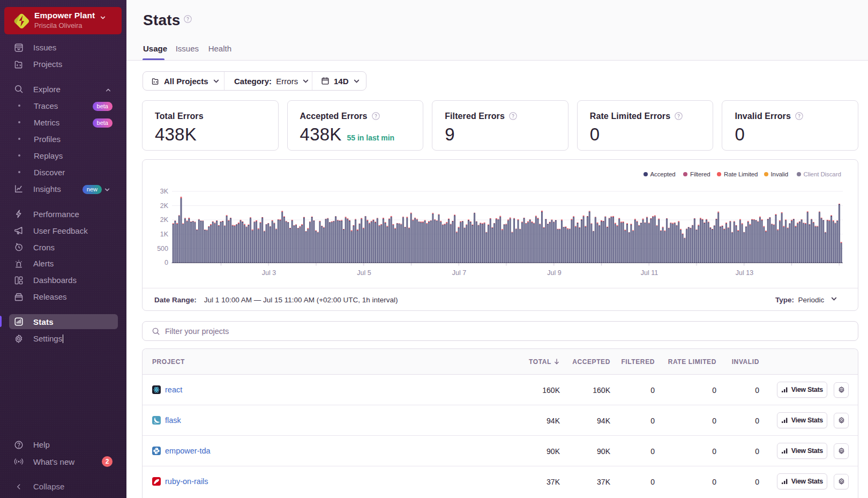  Describe the element at coordinates (364, 273) in the screenshot. I see `svg-text: Jul 5` at that location.